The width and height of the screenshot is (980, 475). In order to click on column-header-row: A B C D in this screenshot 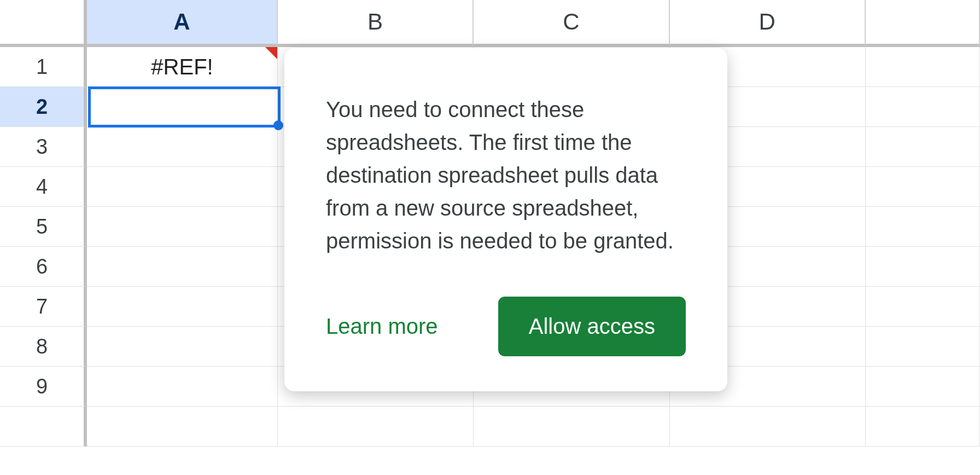, I will do `click(490, 24)`.